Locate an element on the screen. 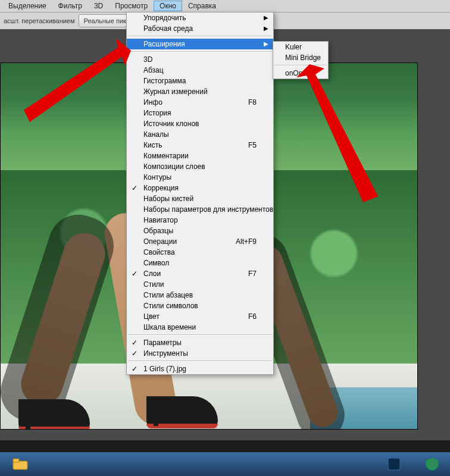 This screenshot has width=450, height=476. menu-item-3d: 3D is located at coordinates (99, 6).